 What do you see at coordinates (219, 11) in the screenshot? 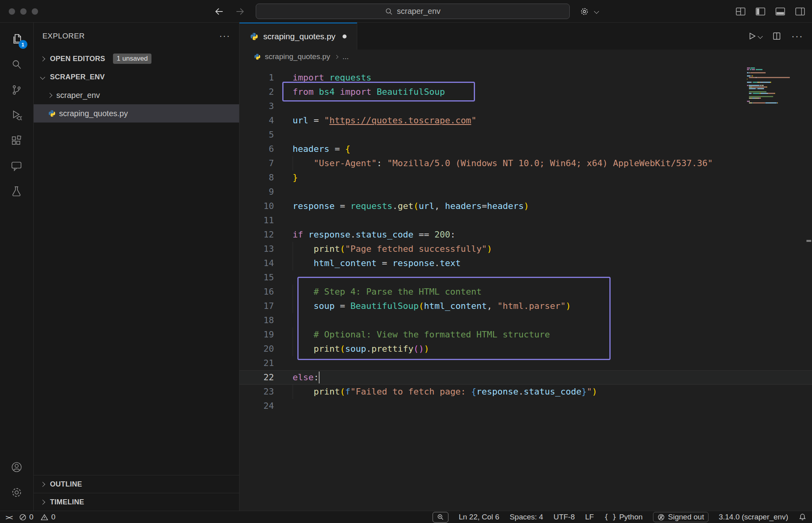
I see `back-icon` at bounding box center [219, 11].